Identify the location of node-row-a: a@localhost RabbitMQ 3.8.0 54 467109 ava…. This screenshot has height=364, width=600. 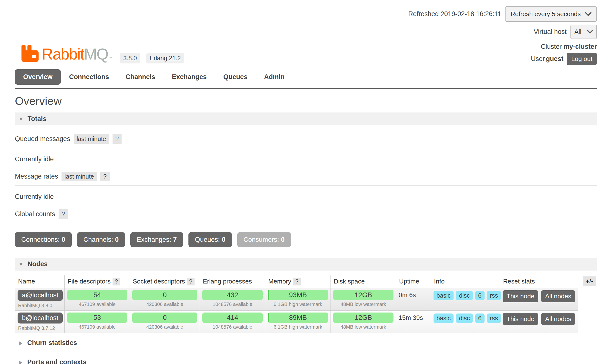
(297, 299).